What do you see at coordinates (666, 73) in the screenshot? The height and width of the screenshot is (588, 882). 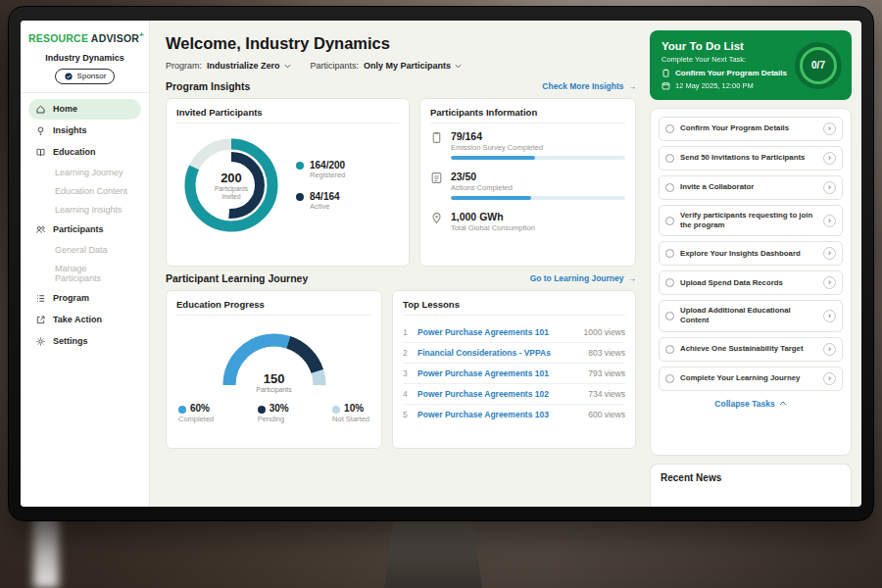 I see `clipboard-icon` at bounding box center [666, 73].